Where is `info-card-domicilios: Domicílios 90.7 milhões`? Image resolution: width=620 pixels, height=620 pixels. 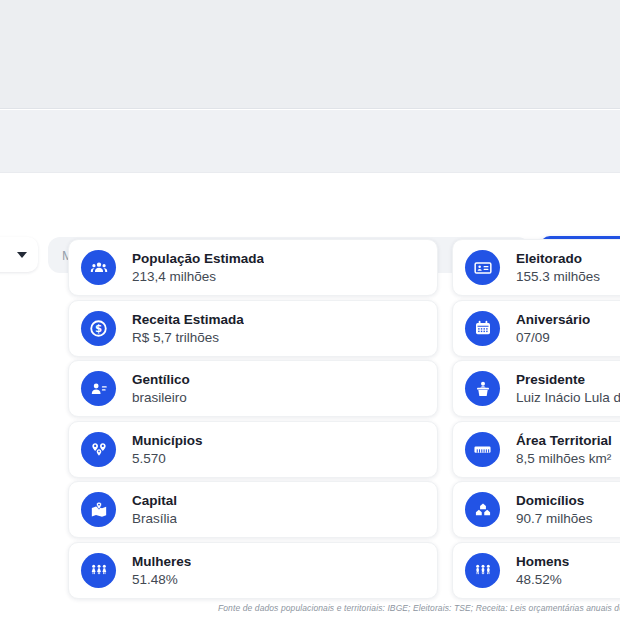
info-card-domicilios: Domicílios 90.7 milhões is located at coordinates (536, 510).